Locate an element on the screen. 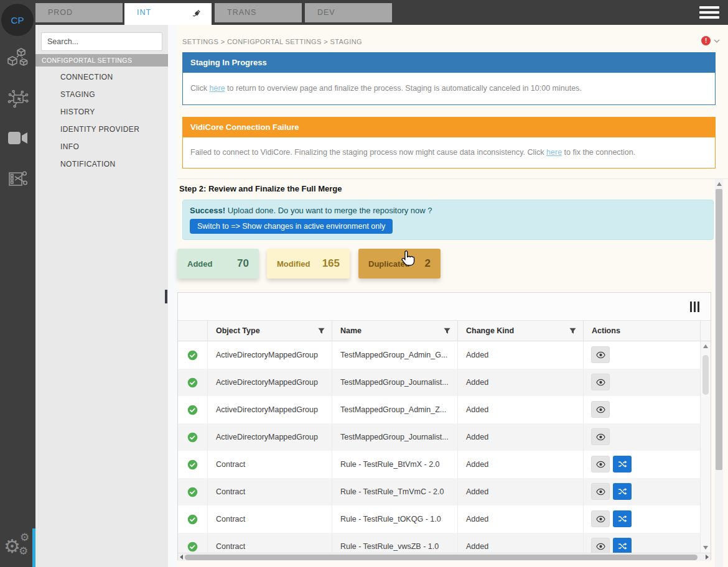 The width and height of the screenshot is (728, 567). status-check-icon is located at coordinates (193, 356).